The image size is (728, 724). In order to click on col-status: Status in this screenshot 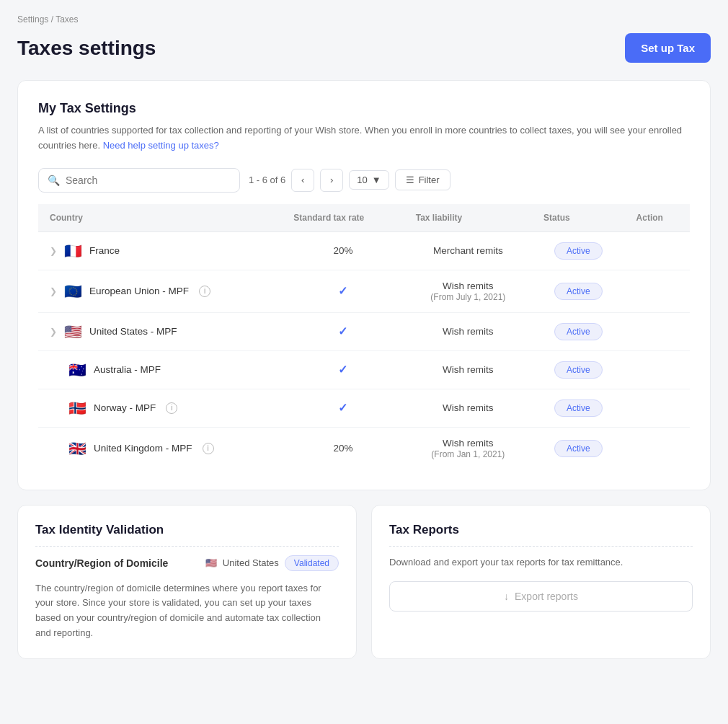, I will do `click(578, 218)`.